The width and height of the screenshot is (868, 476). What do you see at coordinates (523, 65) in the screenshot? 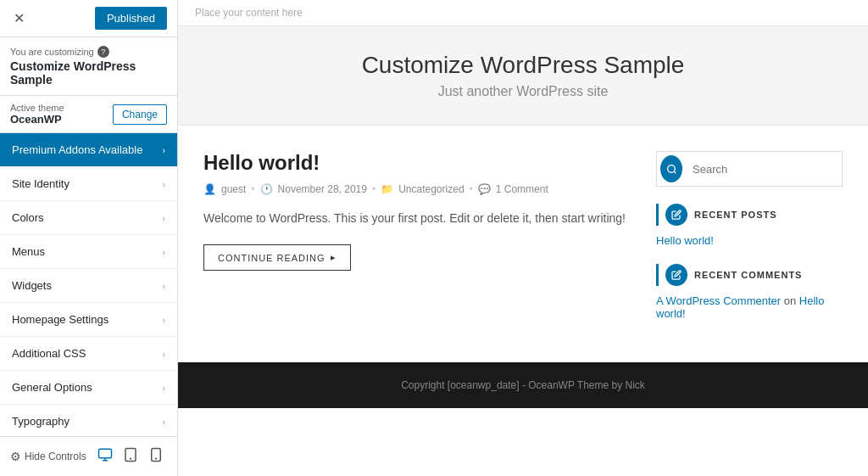
I see `site-title: Customize WordPress Sample` at bounding box center [523, 65].